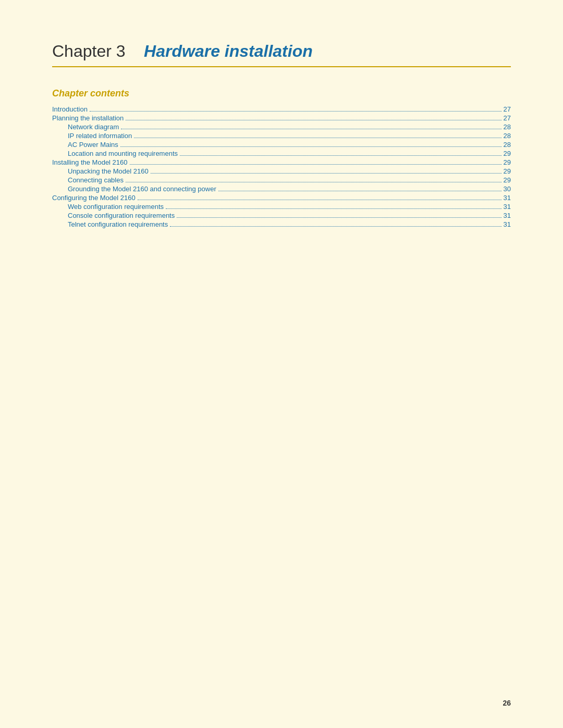  I want to click on chapter-title-text: Hardware installation, so click(228, 51).